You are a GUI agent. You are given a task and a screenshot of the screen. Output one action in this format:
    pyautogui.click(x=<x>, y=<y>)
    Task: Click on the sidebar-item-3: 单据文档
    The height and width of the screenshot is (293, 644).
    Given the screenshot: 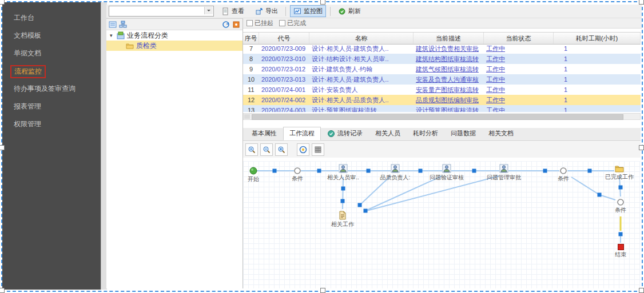 What is the action you would take?
    pyautogui.click(x=57, y=54)
    